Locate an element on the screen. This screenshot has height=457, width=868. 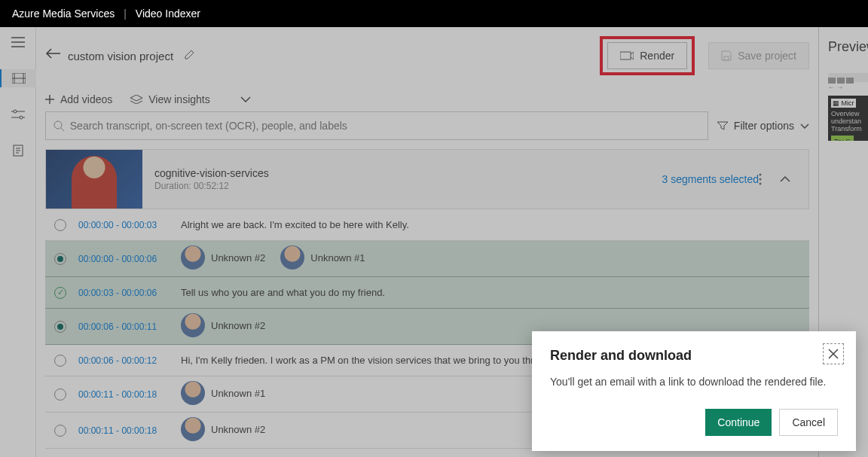
view-insights-button: View insights is located at coordinates (170, 99).